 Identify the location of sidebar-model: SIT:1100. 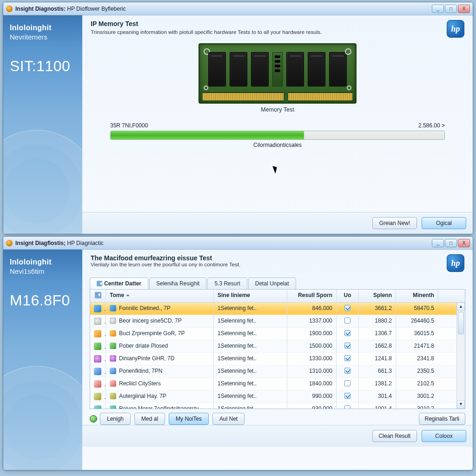
(43, 66).